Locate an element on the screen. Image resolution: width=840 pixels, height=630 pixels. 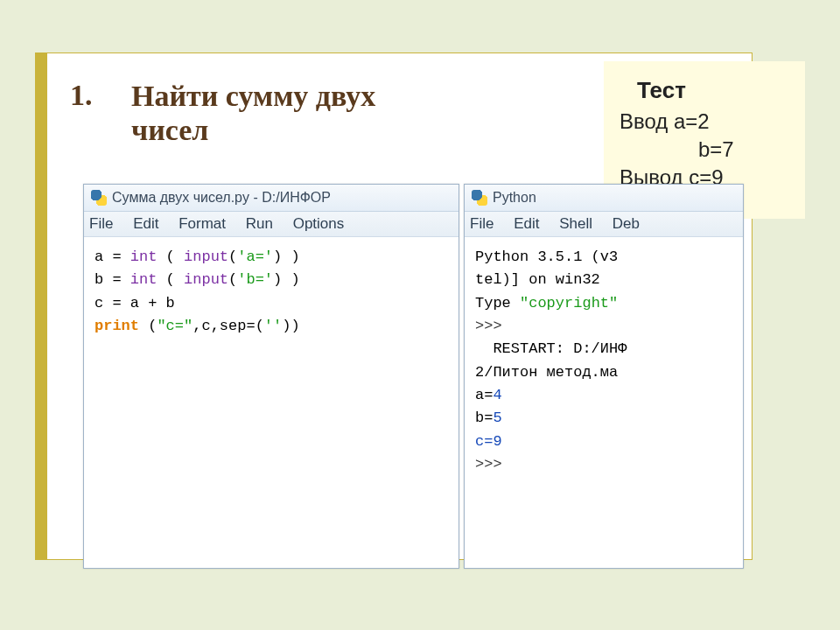
test-input-b: b=7 is located at coordinates (704, 150).